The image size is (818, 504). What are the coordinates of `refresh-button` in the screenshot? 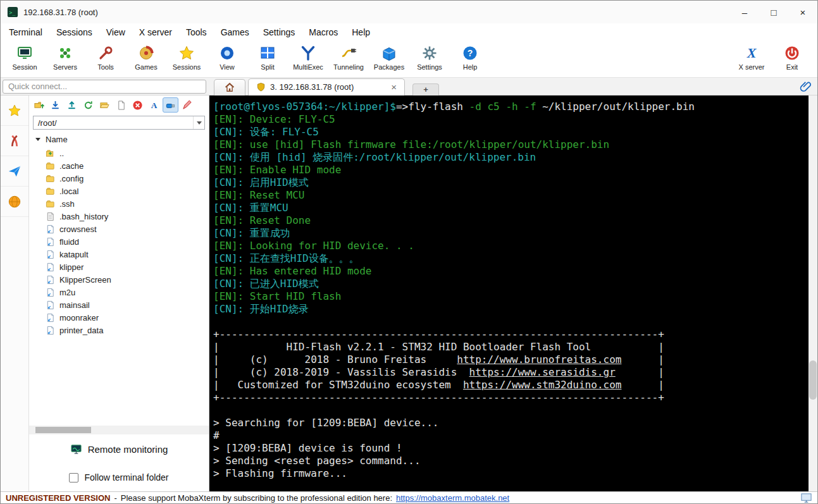 It's located at (89, 105).